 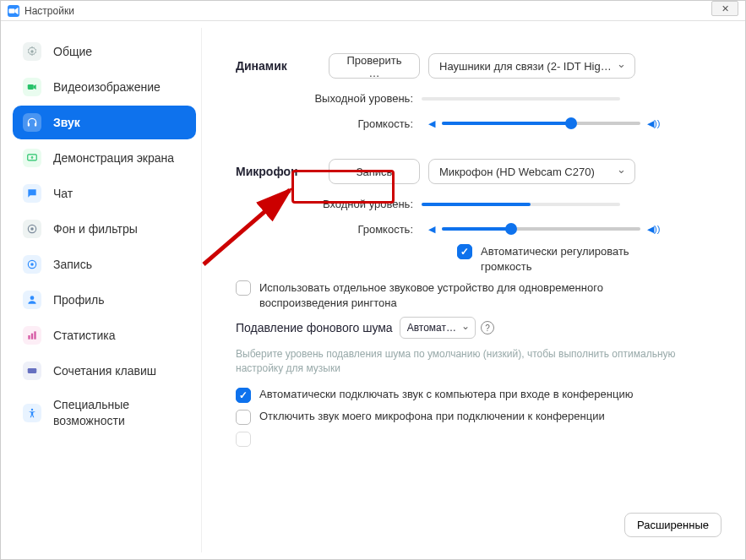 I want to click on auto-gain-label: Автоматически регулировать громкость, so click(x=565, y=258).